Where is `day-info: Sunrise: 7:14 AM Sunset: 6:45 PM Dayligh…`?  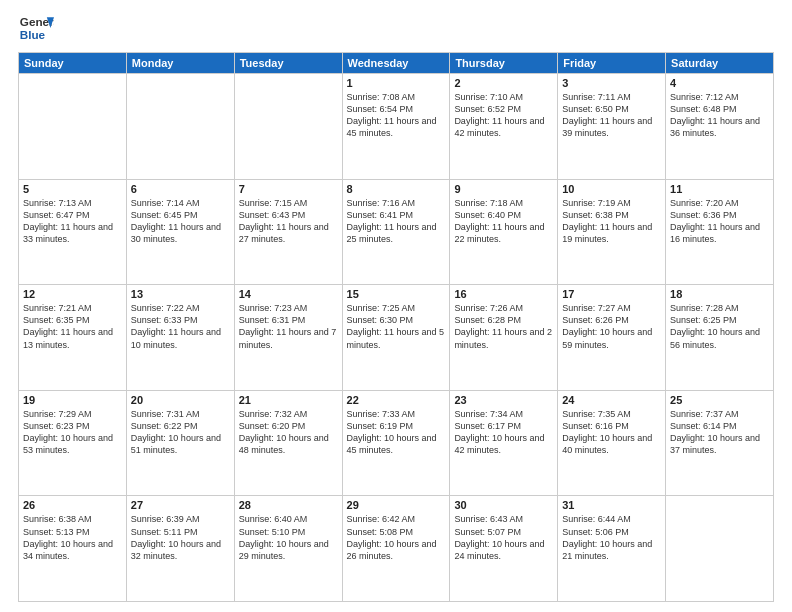 day-info: Sunrise: 7:14 AM Sunset: 6:45 PM Dayligh… is located at coordinates (180, 222).